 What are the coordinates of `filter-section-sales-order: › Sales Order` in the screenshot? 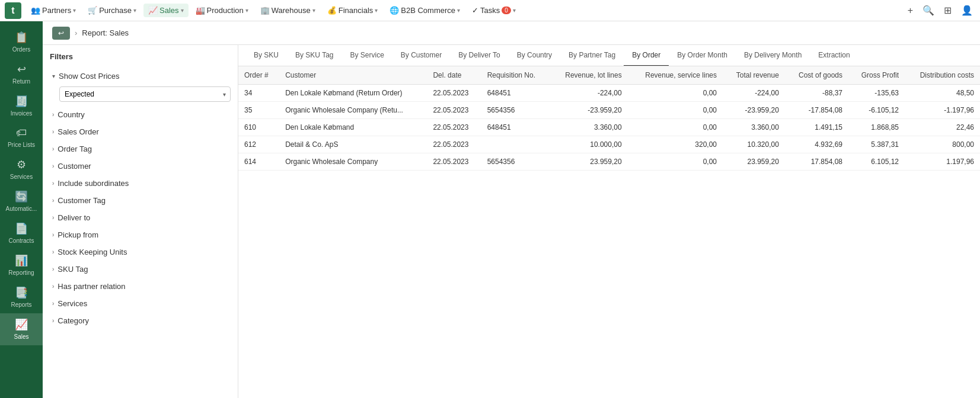 It's located at (140, 131).